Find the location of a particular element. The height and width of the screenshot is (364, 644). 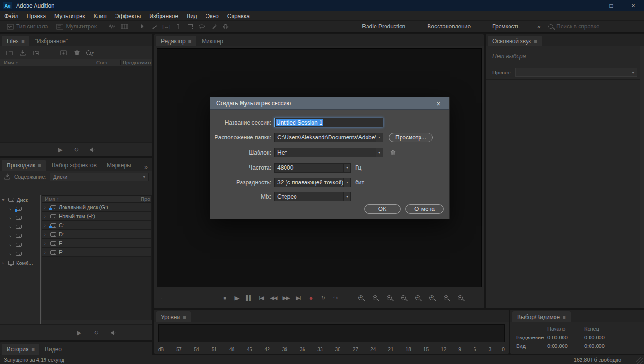

record-icon: ● is located at coordinates (311, 298).